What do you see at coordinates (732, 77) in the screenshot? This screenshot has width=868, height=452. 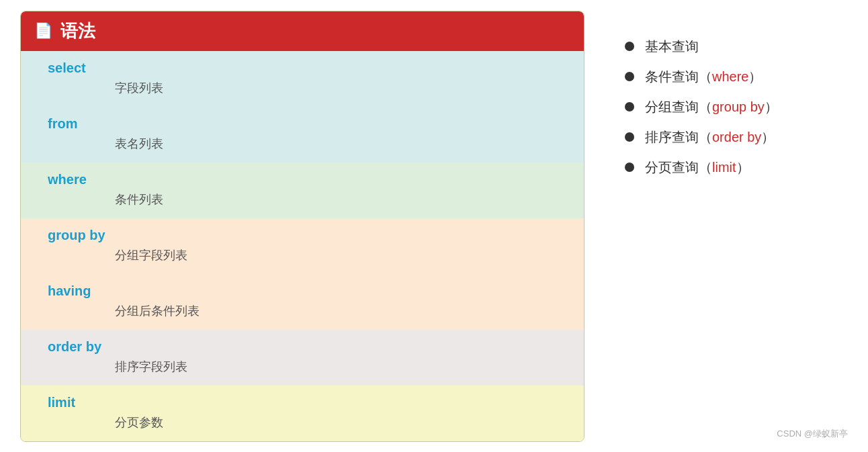 I see `bullet-item: 条件查询（where）` at bounding box center [732, 77].